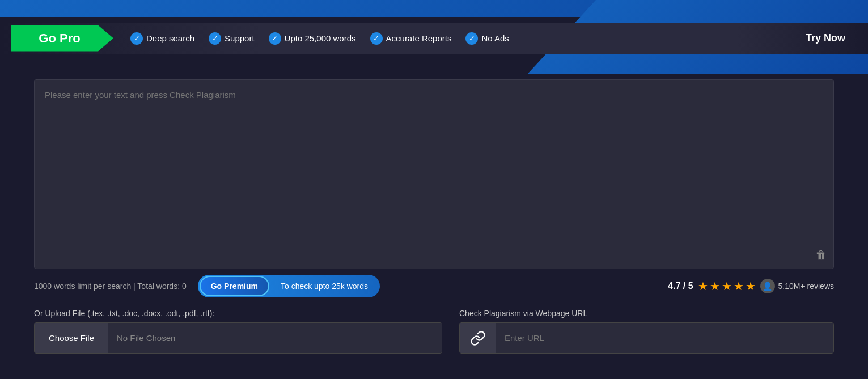  What do you see at coordinates (434, 39) in the screenshot?
I see `pro-banner: Go Pro ✓ Deep search ✓ Support ✓ Upto 25…` at bounding box center [434, 39].